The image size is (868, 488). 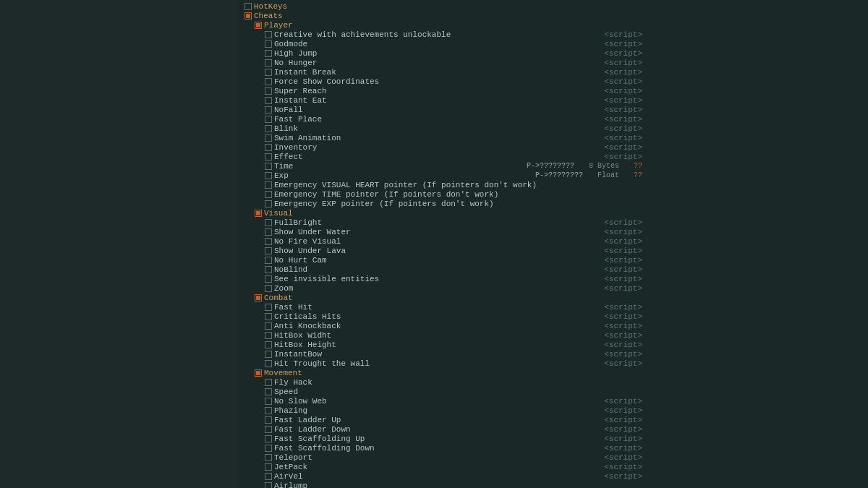 What do you see at coordinates (268, 317) in the screenshot?
I see `checkbox-criticalhits` at bounding box center [268, 317].